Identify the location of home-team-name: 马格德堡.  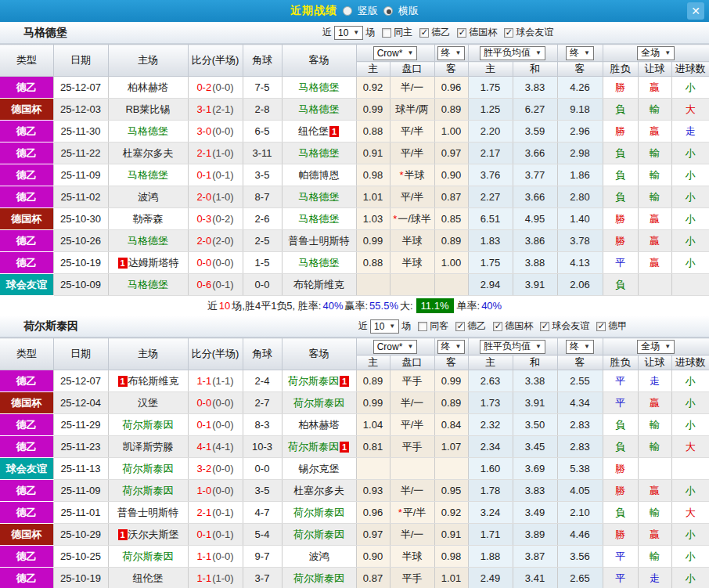
(148, 241).